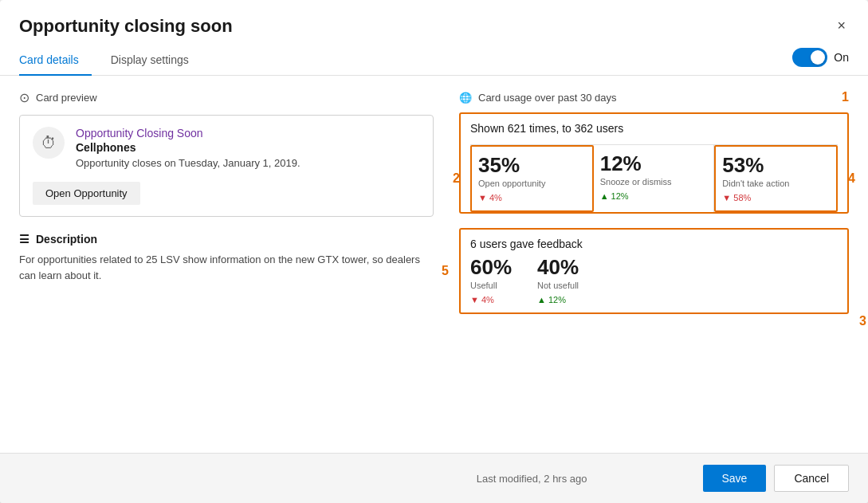  What do you see at coordinates (842, 57) in the screenshot?
I see `toggle-label: On` at bounding box center [842, 57].